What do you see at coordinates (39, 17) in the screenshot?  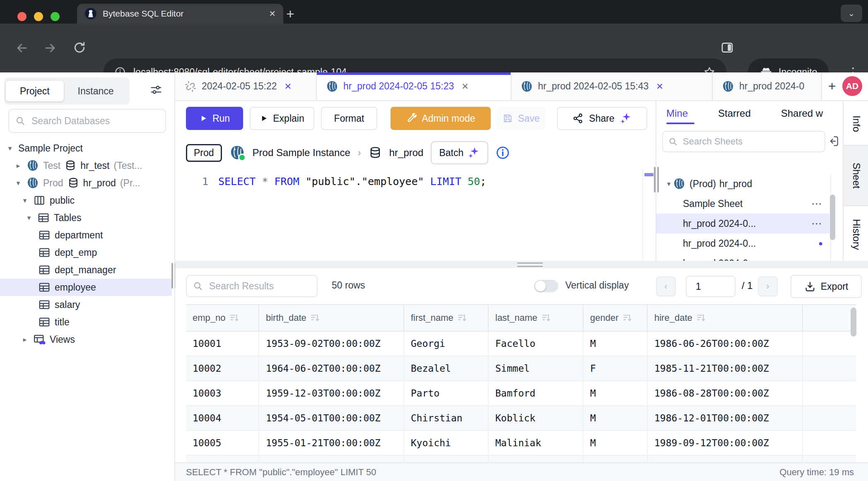 I see `minimize-window-button` at bounding box center [39, 17].